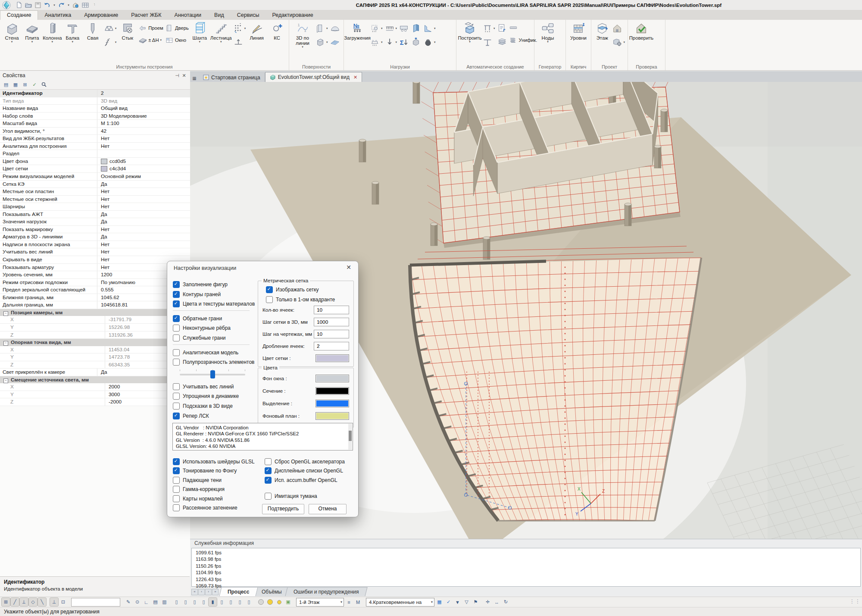  I want to click on дверь-button: Дверь, so click(177, 28).